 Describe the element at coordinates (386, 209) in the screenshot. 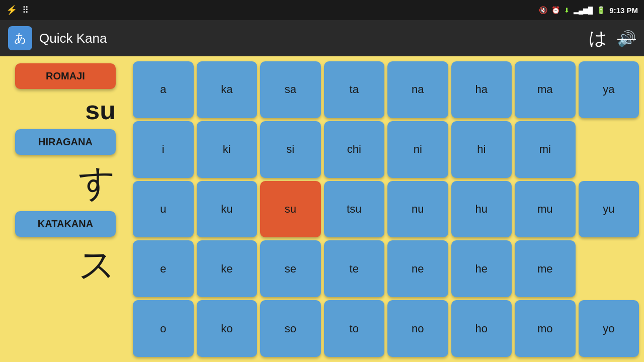

I see `kana-row-2: ukusutsunuhumuyu` at that location.